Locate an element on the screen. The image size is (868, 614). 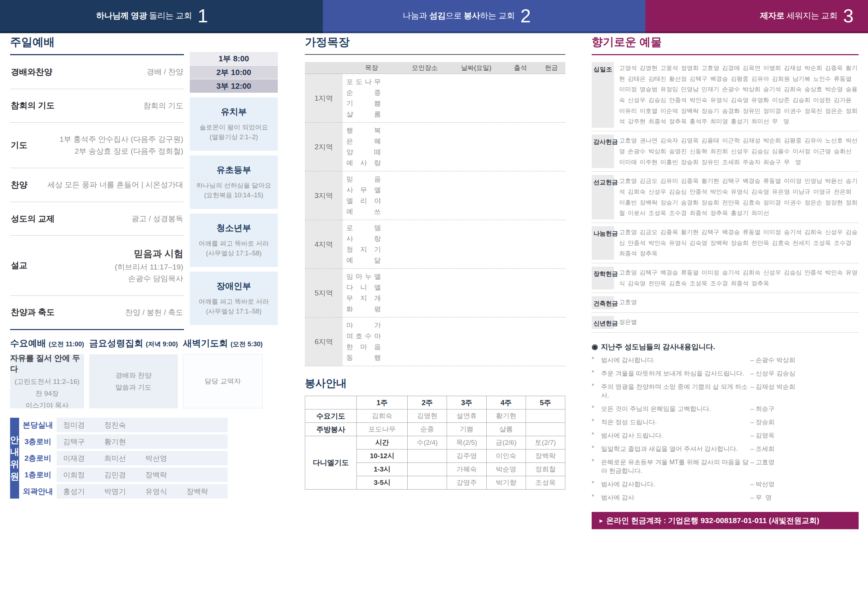
slogan-part: 제자로 is located at coordinates (773, 16).